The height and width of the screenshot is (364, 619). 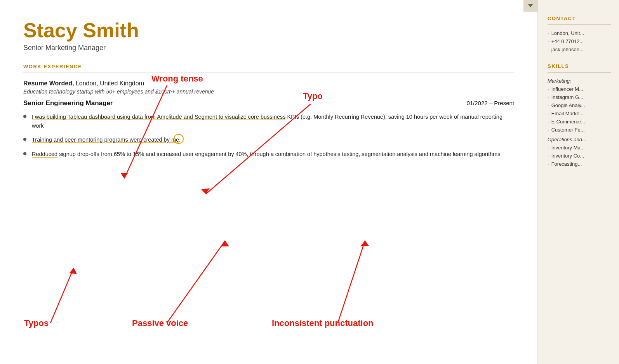 I want to click on sidebar-divider-skills, so click(x=579, y=72).